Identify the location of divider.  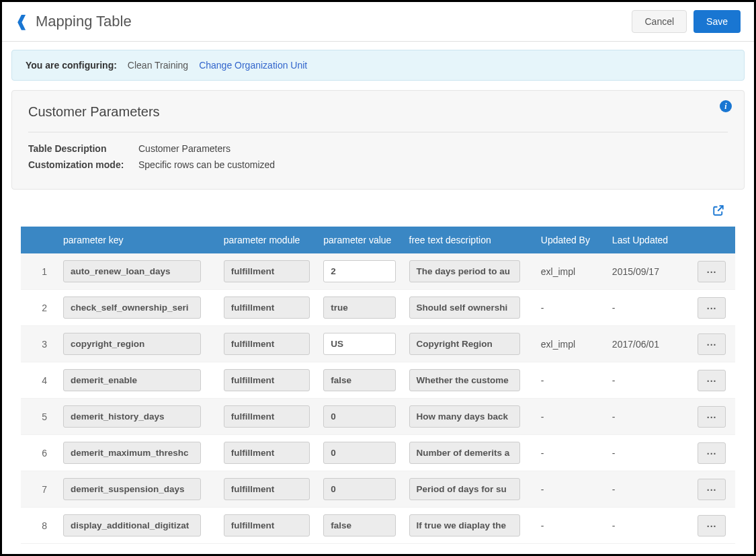
(378, 132).